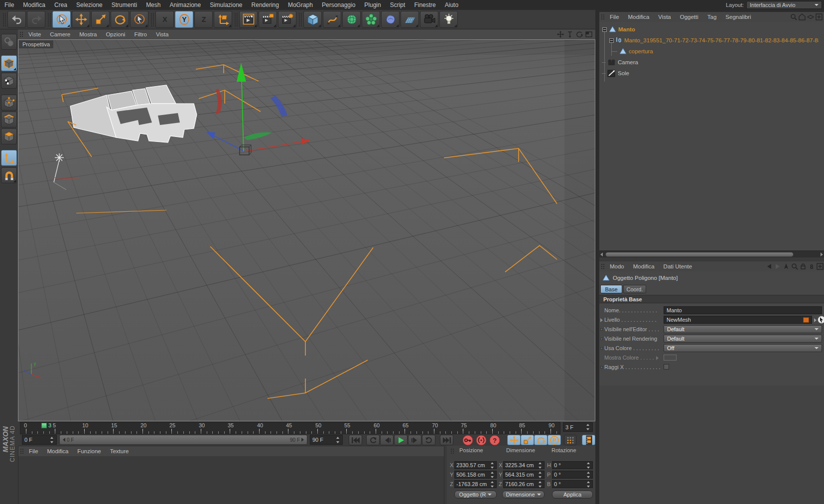  What do you see at coordinates (709, 40) in the screenshot?
I see `tree-row-manto-319551: 0 Manto_319551_70-71-72-73-74-75-76-77-7…` at bounding box center [709, 40].